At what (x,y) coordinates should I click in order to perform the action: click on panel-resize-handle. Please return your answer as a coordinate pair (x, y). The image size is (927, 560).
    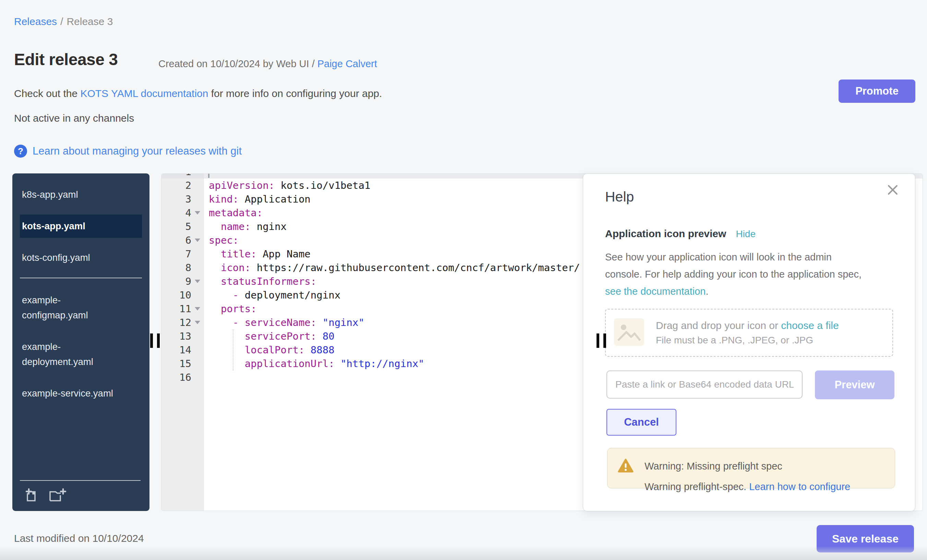
    Looking at the image, I should click on (602, 341).